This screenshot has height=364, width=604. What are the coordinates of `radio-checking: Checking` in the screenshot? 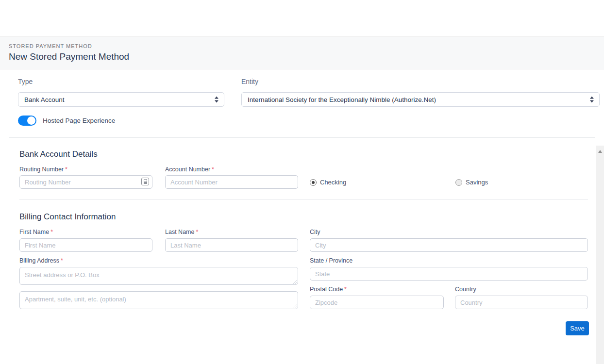 It's located at (328, 182).